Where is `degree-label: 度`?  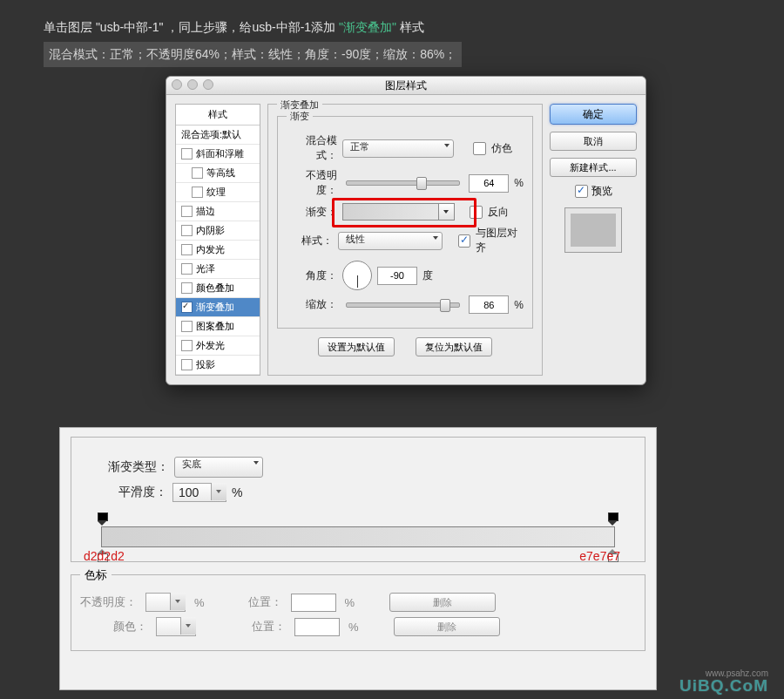
degree-label: 度 is located at coordinates (428, 275).